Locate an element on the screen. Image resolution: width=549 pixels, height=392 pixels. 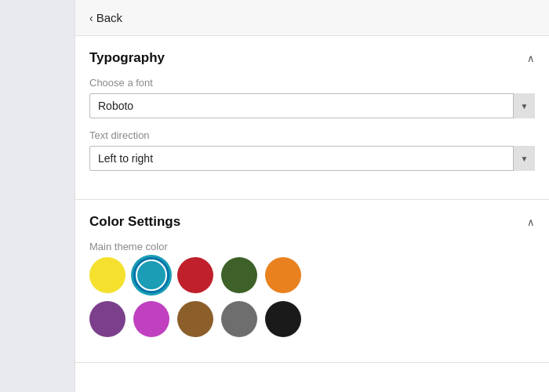
back-chevron-icon: ‹ is located at coordinates (91, 18).